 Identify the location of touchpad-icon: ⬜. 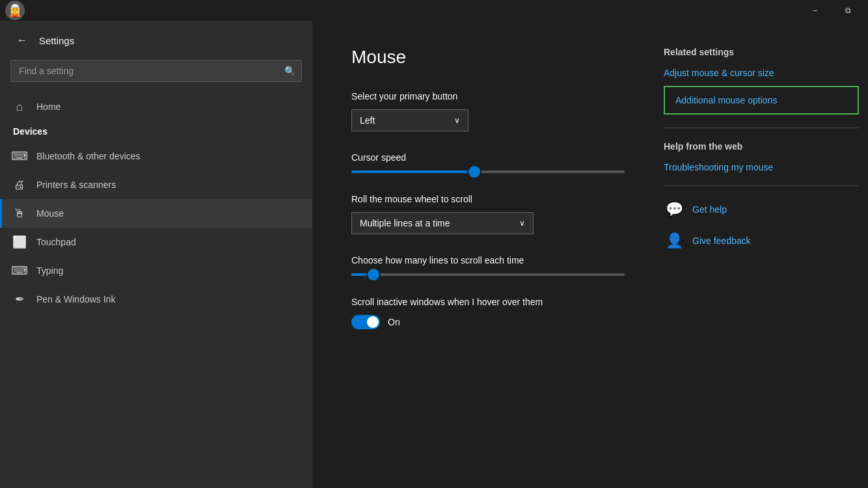
(20, 242).